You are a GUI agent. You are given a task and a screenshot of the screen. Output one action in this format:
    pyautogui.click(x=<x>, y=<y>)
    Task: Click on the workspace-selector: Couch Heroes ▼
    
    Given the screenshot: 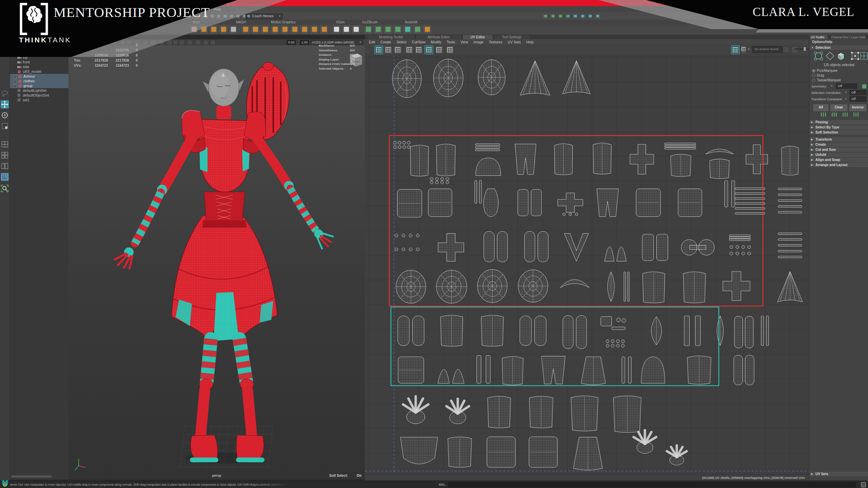 What is the action you would take?
    pyautogui.click(x=264, y=16)
    